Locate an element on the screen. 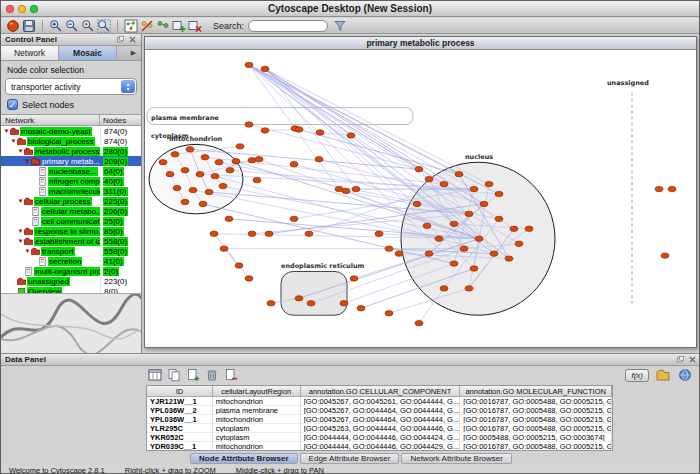 The width and height of the screenshot is (700, 474). create-view-icon is located at coordinates (179, 26).